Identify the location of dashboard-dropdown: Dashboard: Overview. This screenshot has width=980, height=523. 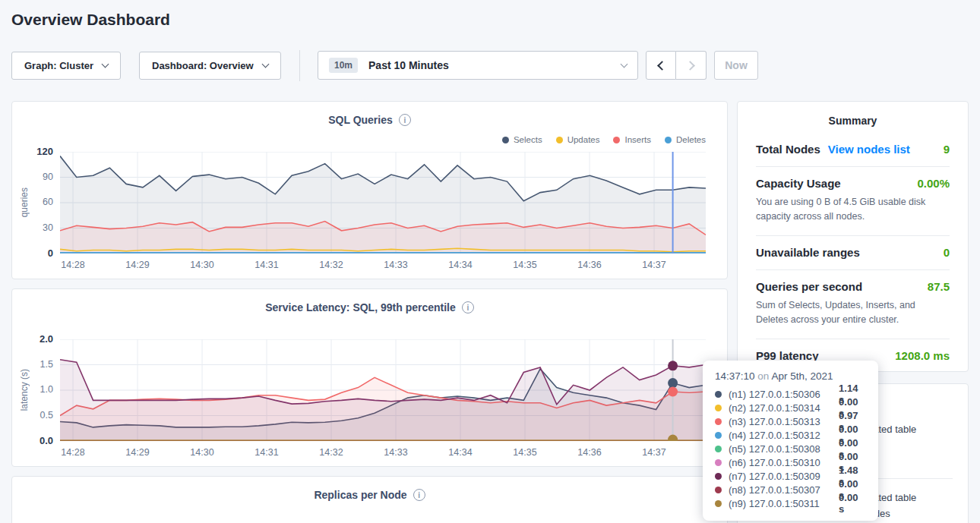
(210, 65).